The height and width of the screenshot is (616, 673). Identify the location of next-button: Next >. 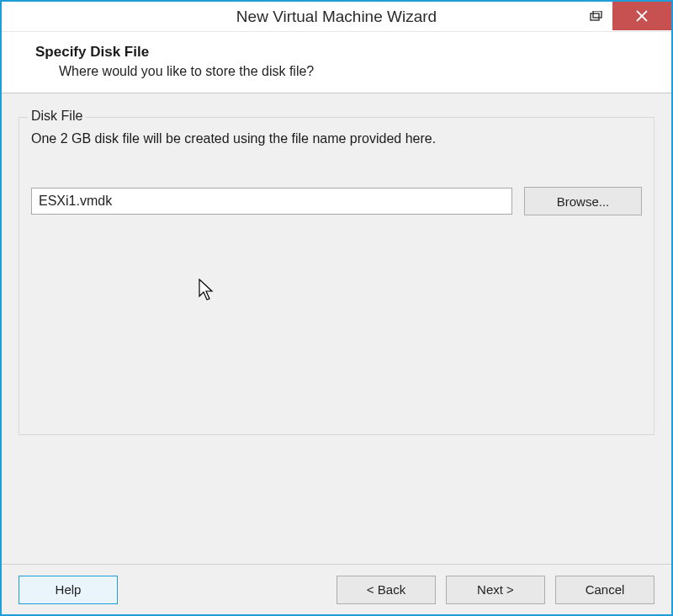
(495, 590).